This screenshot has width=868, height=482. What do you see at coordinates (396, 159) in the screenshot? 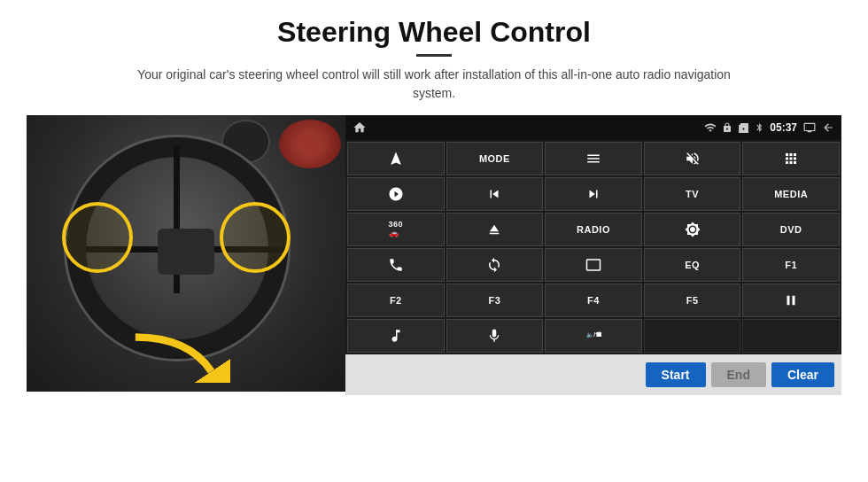
I see `nav-arrow-button` at bounding box center [396, 159].